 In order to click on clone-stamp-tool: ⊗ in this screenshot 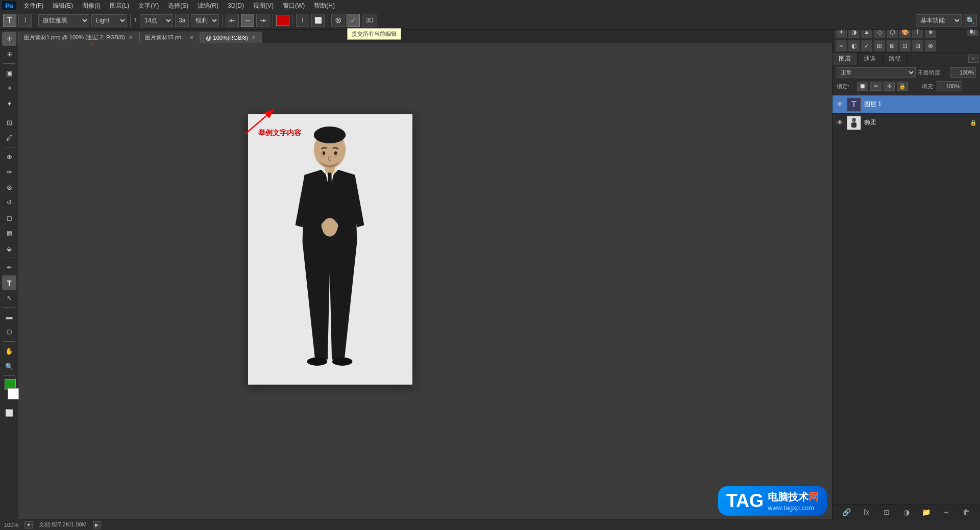, I will do `click(9, 187)`.